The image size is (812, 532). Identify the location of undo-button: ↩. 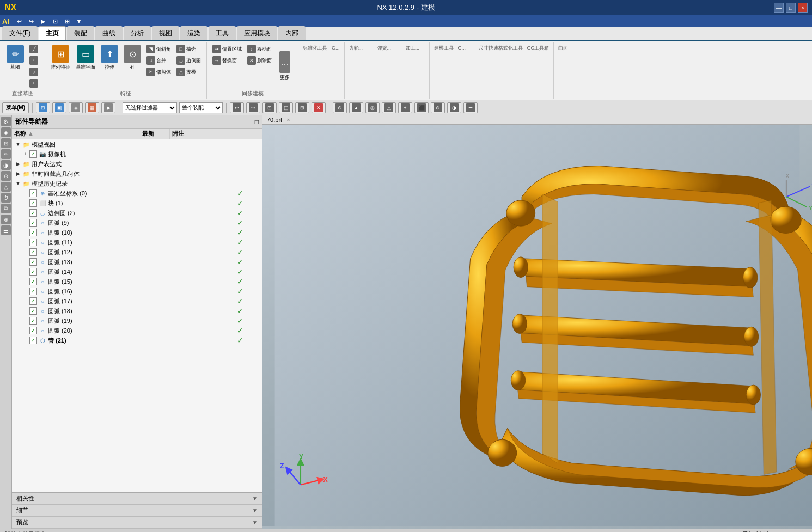
(19, 21).